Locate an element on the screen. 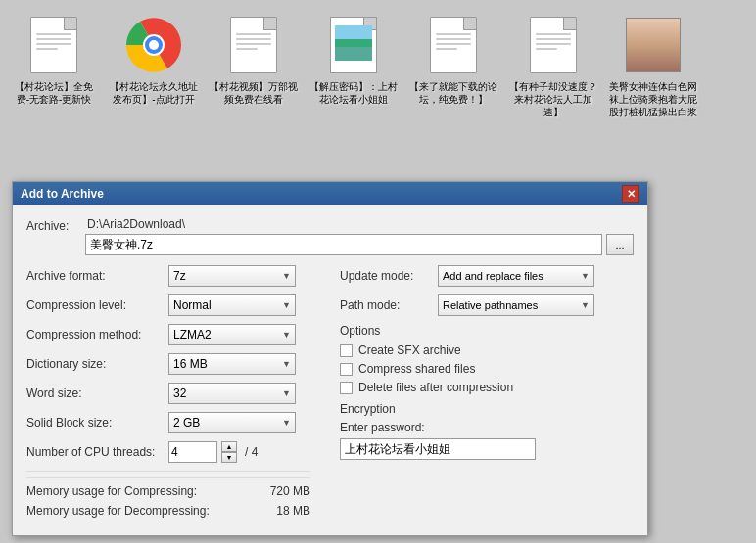  cpu-threads-row: Number of CPU threads: ▲ ▼ / 4 is located at coordinates (168, 452).